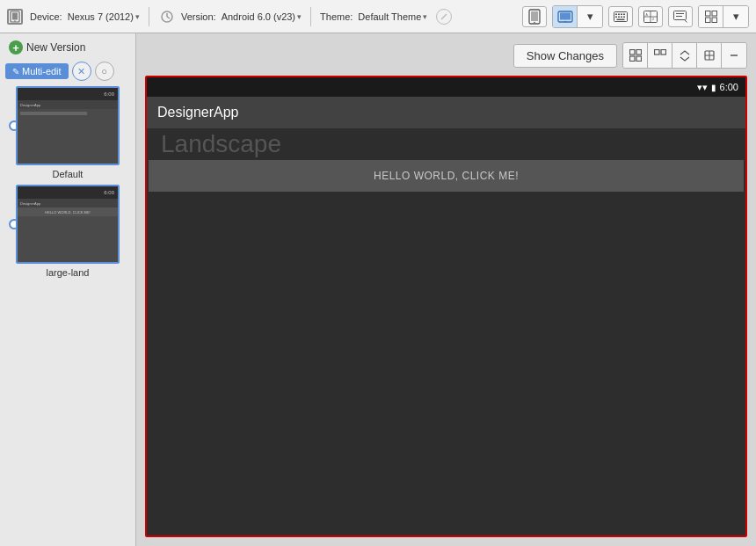  What do you see at coordinates (15, 17) in the screenshot?
I see `device-icon` at bounding box center [15, 17].